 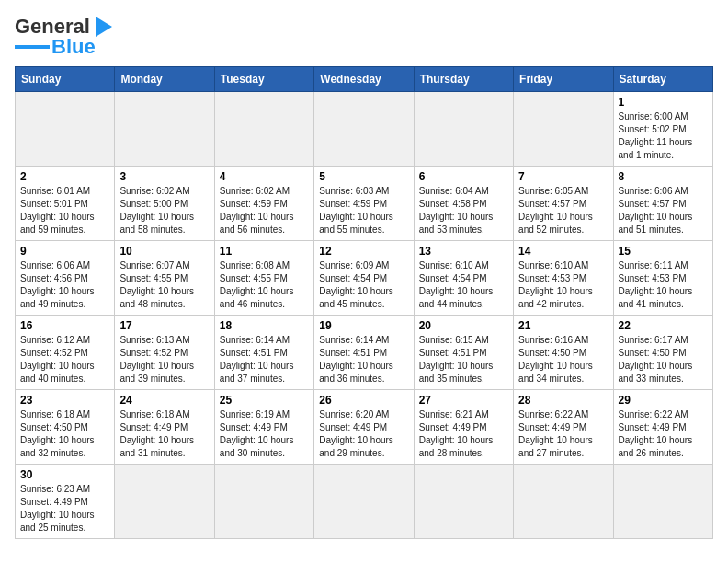 What do you see at coordinates (364, 177) in the screenshot?
I see `day-number: 5` at bounding box center [364, 177].